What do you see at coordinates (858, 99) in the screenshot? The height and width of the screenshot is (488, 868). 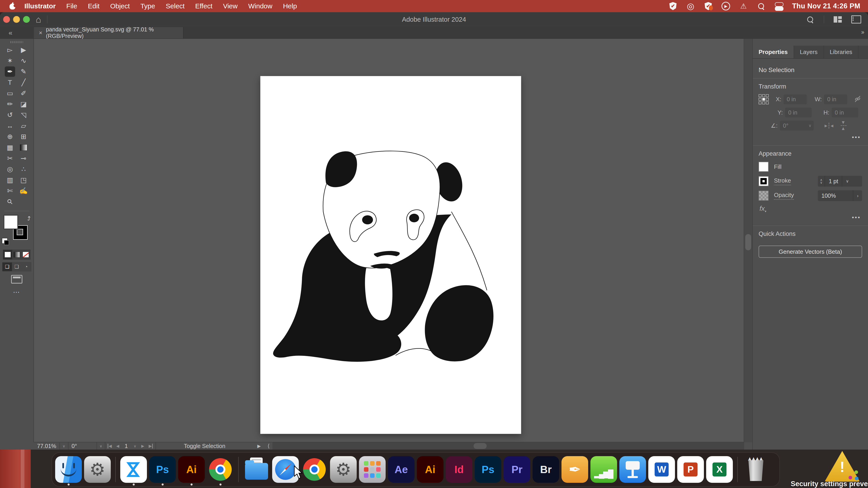 I see `link-dimensions-icon` at bounding box center [858, 99].